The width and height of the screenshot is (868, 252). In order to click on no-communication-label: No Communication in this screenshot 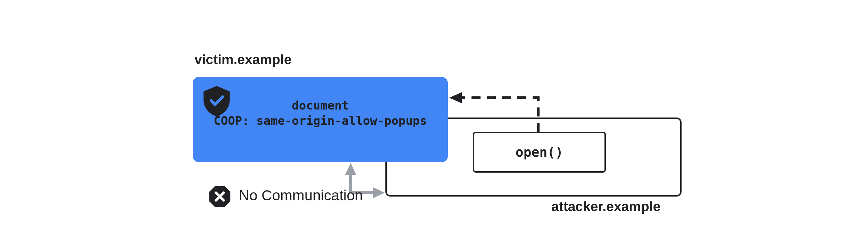, I will do `click(301, 195)`.